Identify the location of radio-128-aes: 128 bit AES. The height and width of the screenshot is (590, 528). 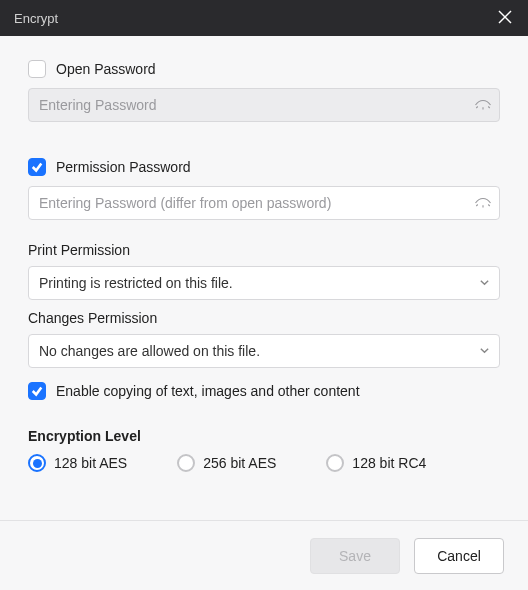
(78, 463).